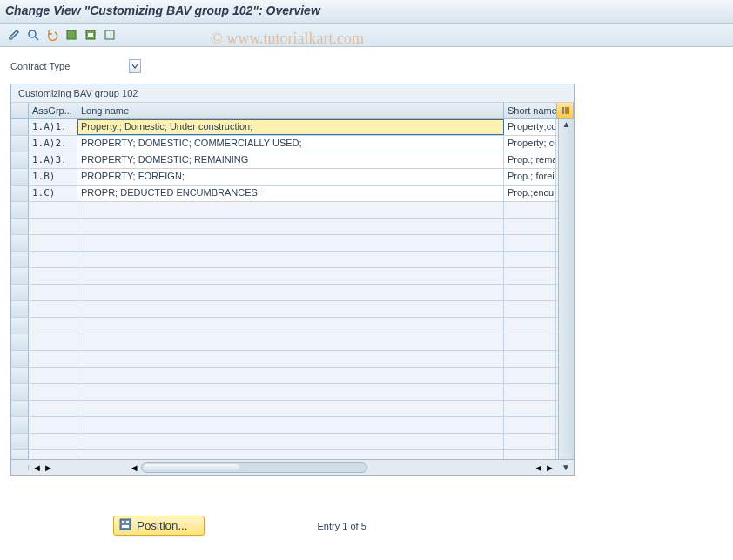 The height and width of the screenshot is (560, 733). Describe the element at coordinates (530, 160) in the screenshot. I see `cell-short-name: Prop.; remain` at that location.